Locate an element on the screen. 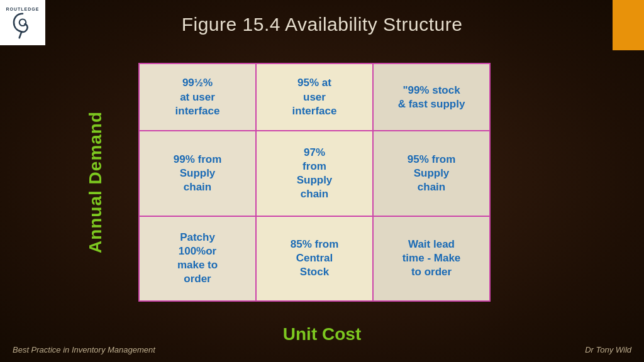  cell-r1-c2: 95% atuserinterface is located at coordinates (314, 97).